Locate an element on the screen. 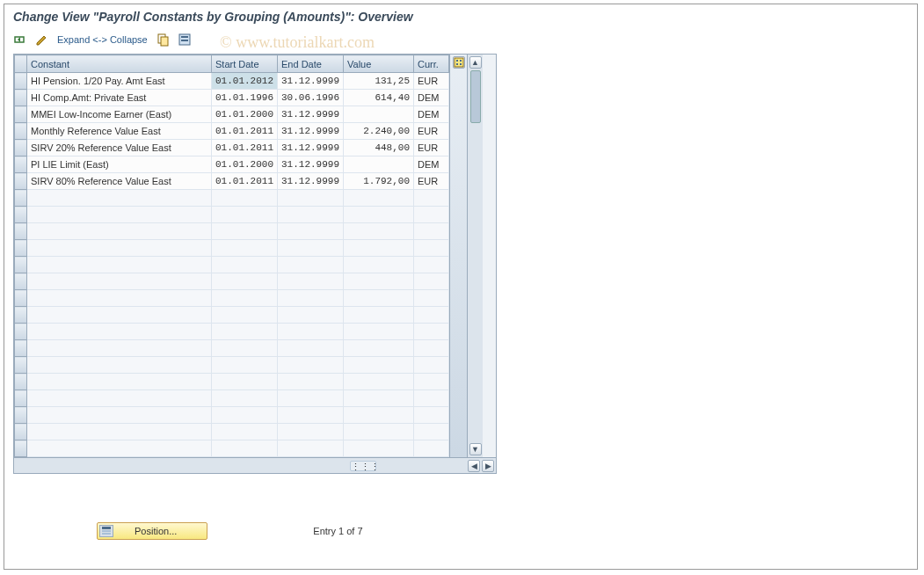  horizontal-scrollbar: ⋮⋮⋮ ◀ ▶ is located at coordinates (255, 465).